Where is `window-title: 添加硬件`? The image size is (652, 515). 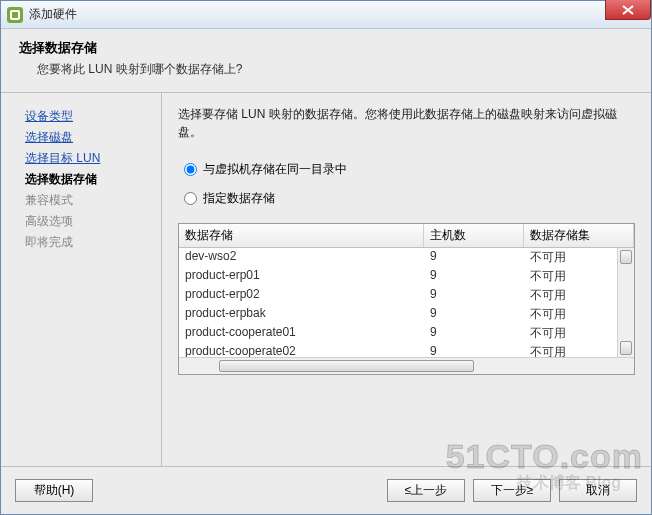 window-title: 添加硬件 is located at coordinates (53, 14).